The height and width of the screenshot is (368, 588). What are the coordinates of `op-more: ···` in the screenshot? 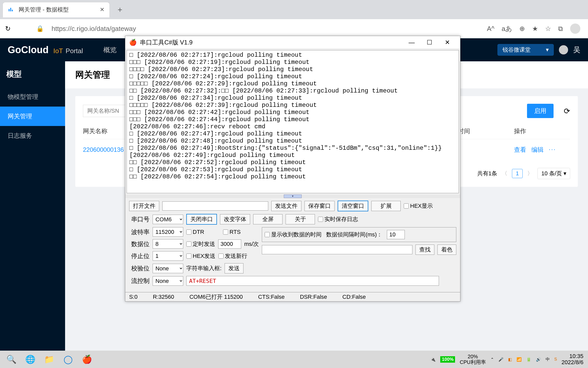 It's located at (552, 150).